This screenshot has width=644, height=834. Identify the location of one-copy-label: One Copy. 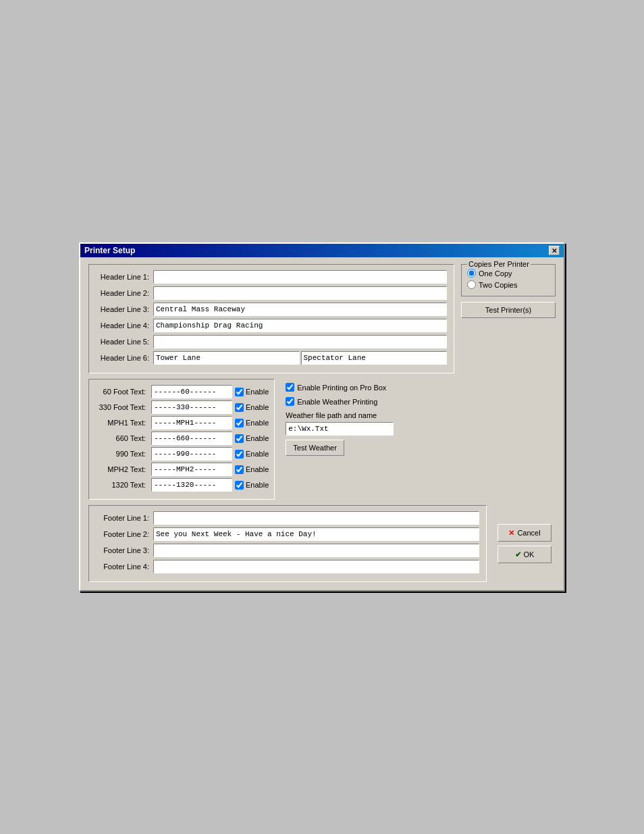
(495, 273).